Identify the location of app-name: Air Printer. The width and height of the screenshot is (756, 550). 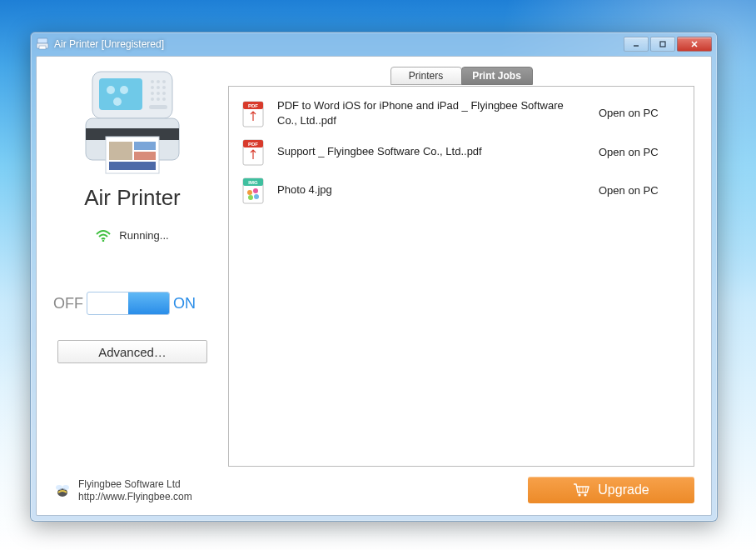
(132, 198).